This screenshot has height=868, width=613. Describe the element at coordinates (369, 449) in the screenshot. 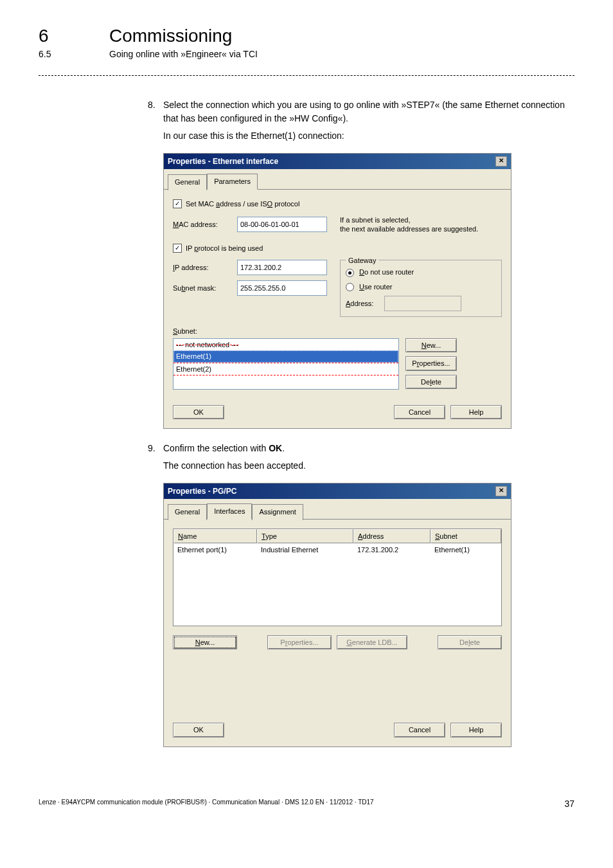

I see `step-text: Confirm the selection with OK.` at that location.